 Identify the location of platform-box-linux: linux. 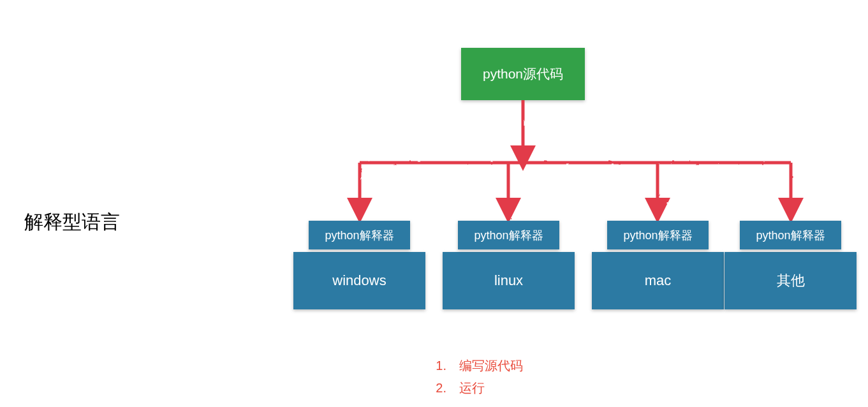
(509, 281).